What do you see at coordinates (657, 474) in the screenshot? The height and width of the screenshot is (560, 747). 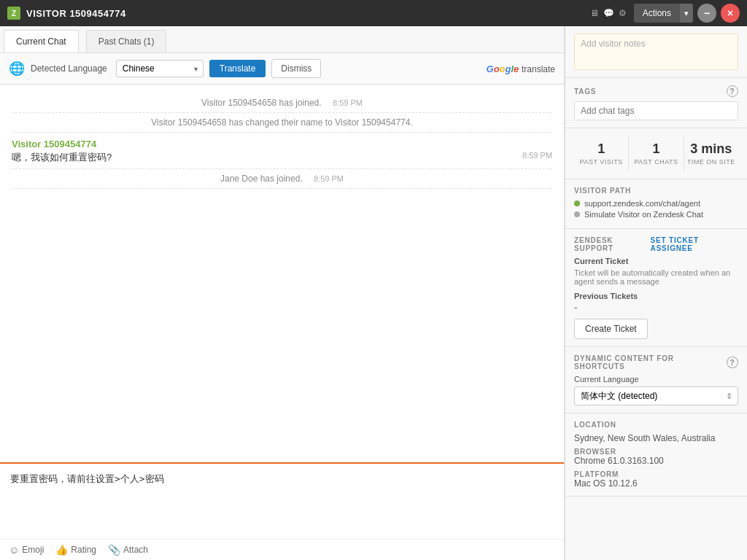 I see `platform-label: PLATFORM` at bounding box center [657, 474].